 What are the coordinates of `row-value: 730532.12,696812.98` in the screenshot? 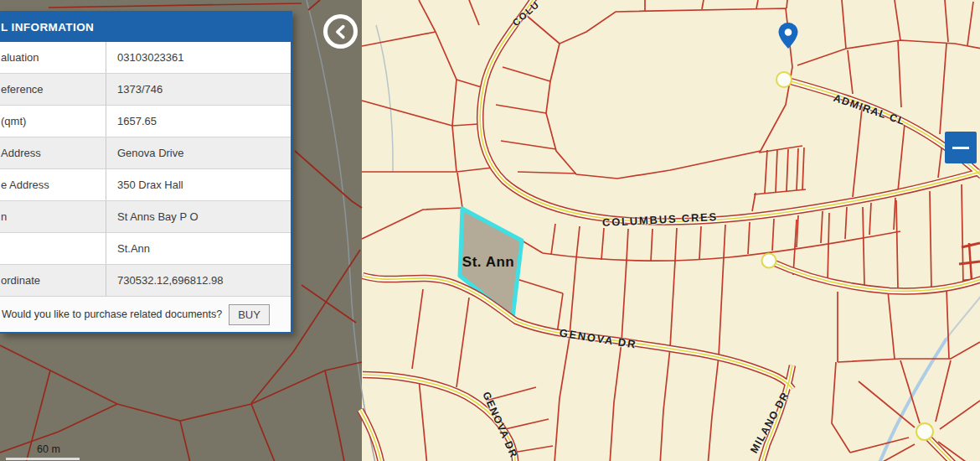 It's located at (165, 280).